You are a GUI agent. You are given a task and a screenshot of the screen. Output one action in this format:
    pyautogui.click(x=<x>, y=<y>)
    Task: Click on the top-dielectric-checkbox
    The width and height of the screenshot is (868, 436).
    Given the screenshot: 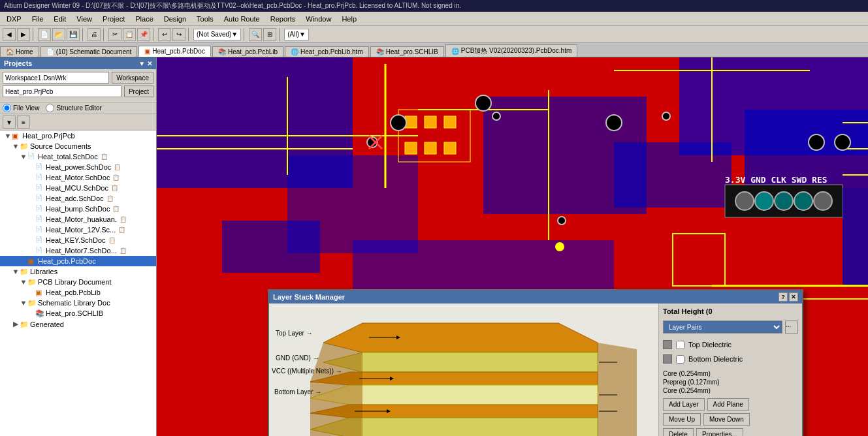 What is the action you would take?
    pyautogui.click(x=681, y=345)
    